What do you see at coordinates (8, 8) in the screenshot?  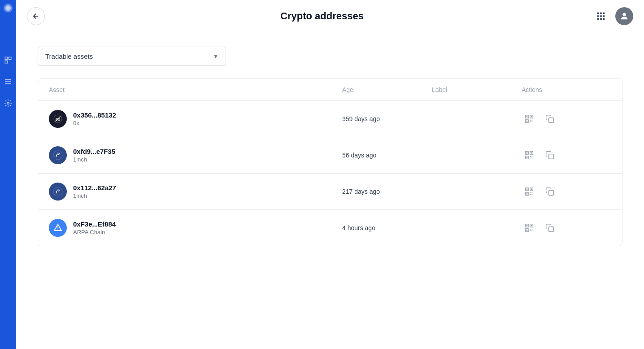 I see `logo-icon` at bounding box center [8, 8].